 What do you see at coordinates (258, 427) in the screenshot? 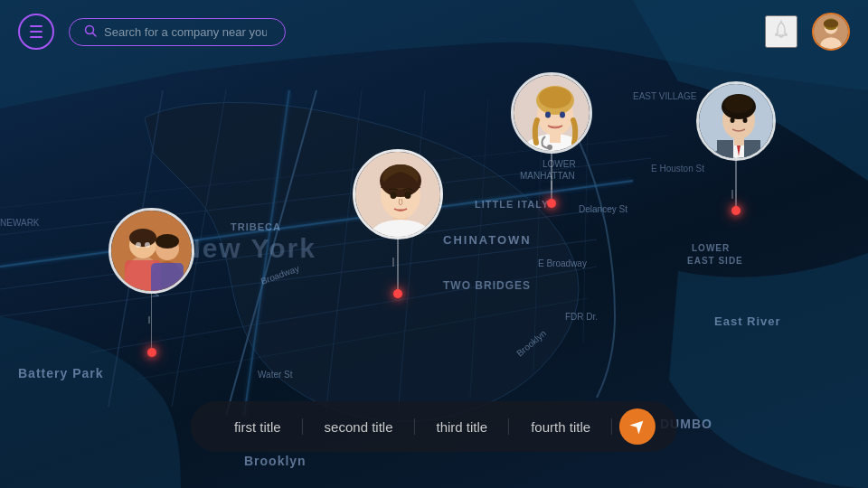
I see `tab-first: first title` at bounding box center [258, 427].